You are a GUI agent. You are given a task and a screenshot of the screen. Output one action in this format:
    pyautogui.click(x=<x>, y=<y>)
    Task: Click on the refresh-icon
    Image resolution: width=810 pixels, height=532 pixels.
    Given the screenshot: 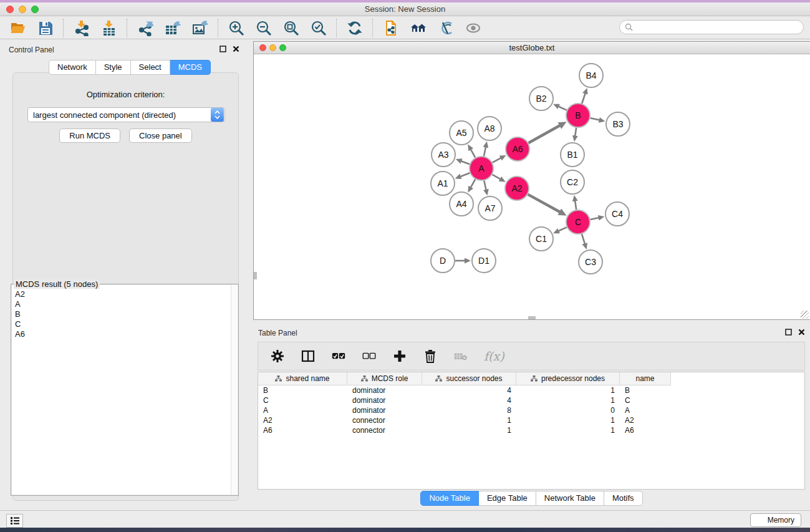 What is the action you would take?
    pyautogui.click(x=354, y=27)
    